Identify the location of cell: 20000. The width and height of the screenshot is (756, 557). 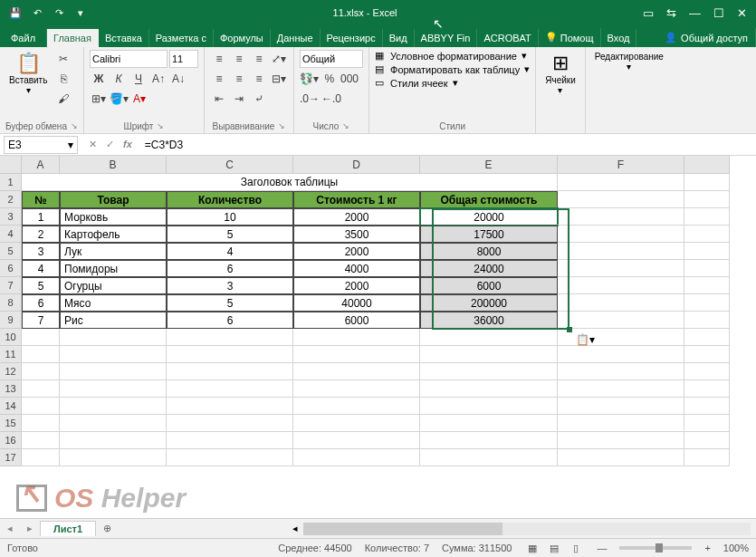
(489, 217).